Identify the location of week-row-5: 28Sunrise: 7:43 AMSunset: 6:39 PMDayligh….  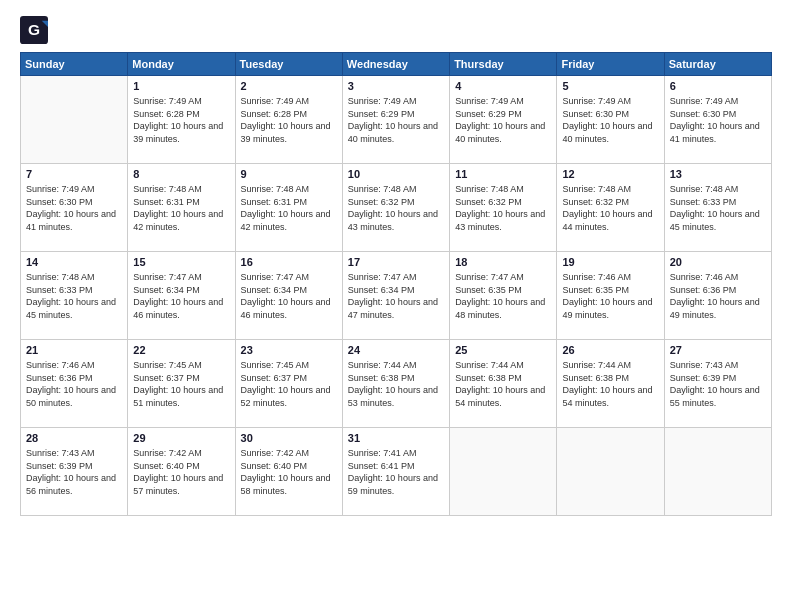
(396, 472).